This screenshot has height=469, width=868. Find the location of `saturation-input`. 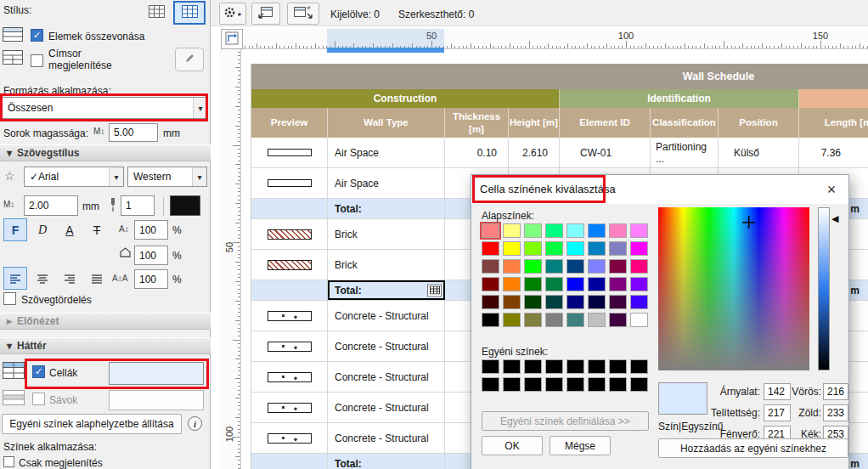

saturation-input is located at coordinates (777, 413).